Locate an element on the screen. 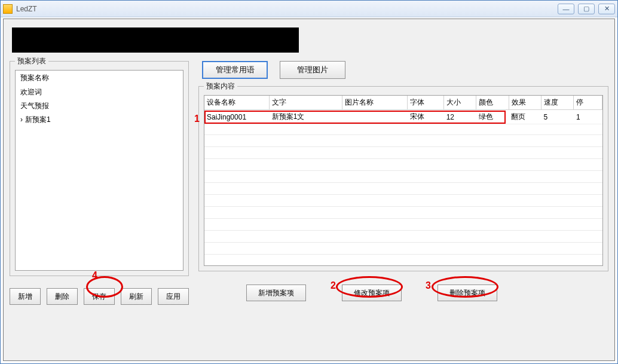 The height and width of the screenshot is (364, 618). app-icon is located at coordinates (8, 9).